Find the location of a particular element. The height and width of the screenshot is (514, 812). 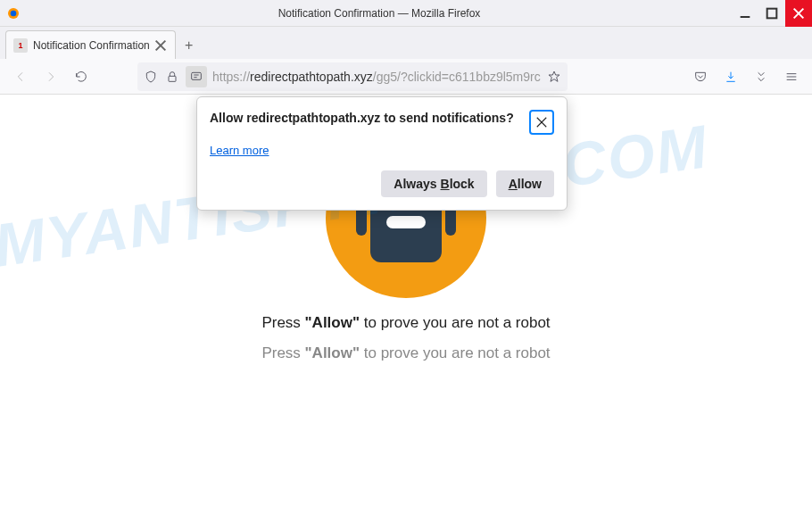

window-title: Notification Confirmation — Mozilla Fire… is located at coordinates (379, 13).